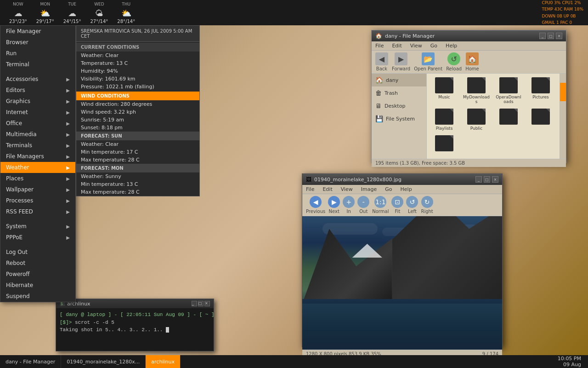  Describe the element at coordinates (138, 63) in the screenshot. I see `weather-condition-2: Temperature: 13 C` at that location.